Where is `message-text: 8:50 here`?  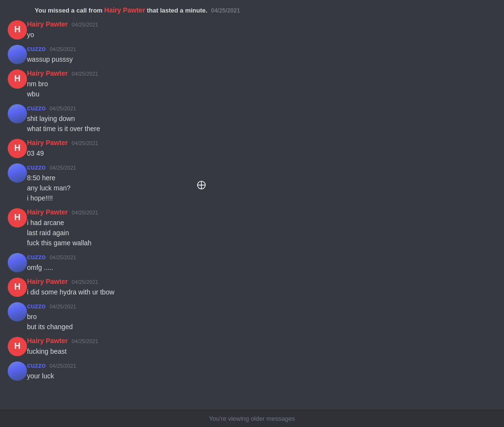
message-text: 8:50 here is located at coordinates (262, 178).